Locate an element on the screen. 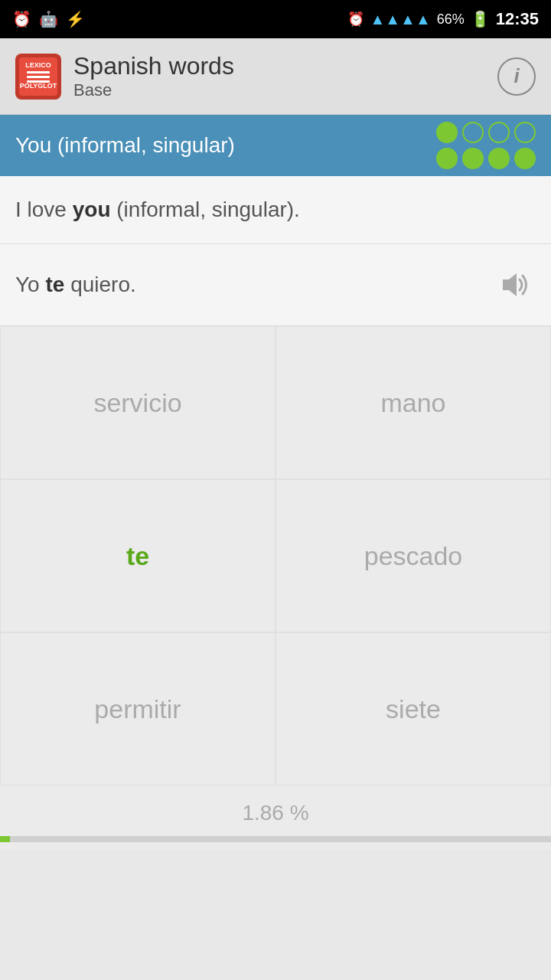 This screenshot has width=551, height=980. choice-cell-5: permitir is located at coordinates (138, 709).